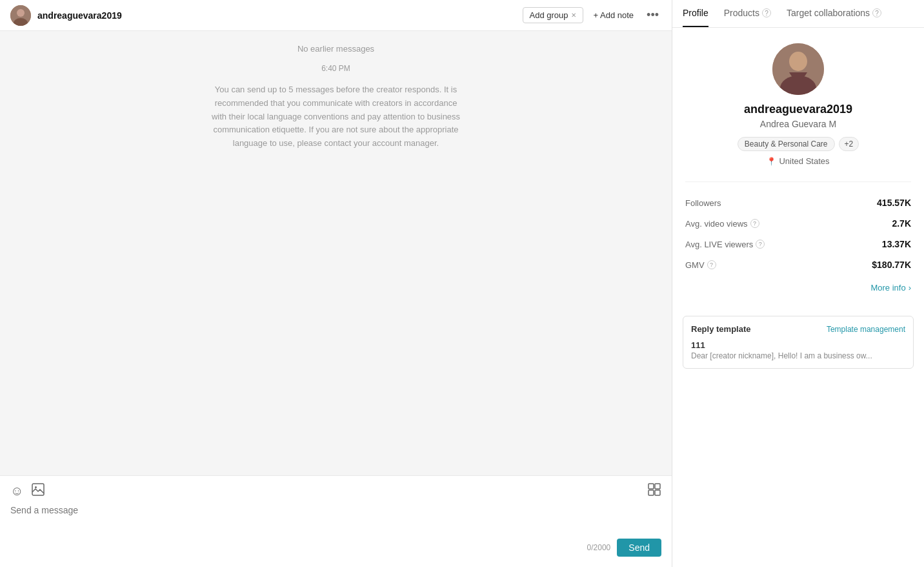 The height and width of the screenshot is (567, 924). What do you see at coordinates (901, 223) in the screenshot?
I see `video-views-value: 2.7K` at bounding box center [901, 223].